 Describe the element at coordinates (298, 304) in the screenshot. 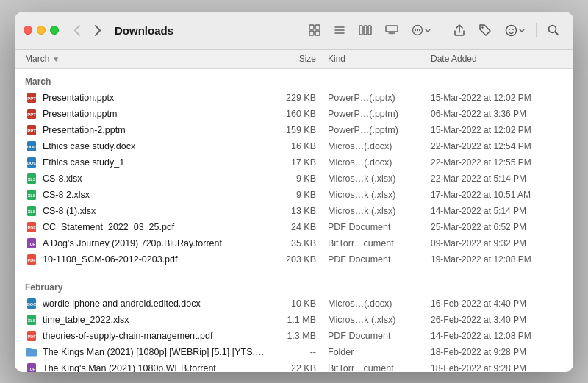

I see `file-size: 10 KB` at that location.